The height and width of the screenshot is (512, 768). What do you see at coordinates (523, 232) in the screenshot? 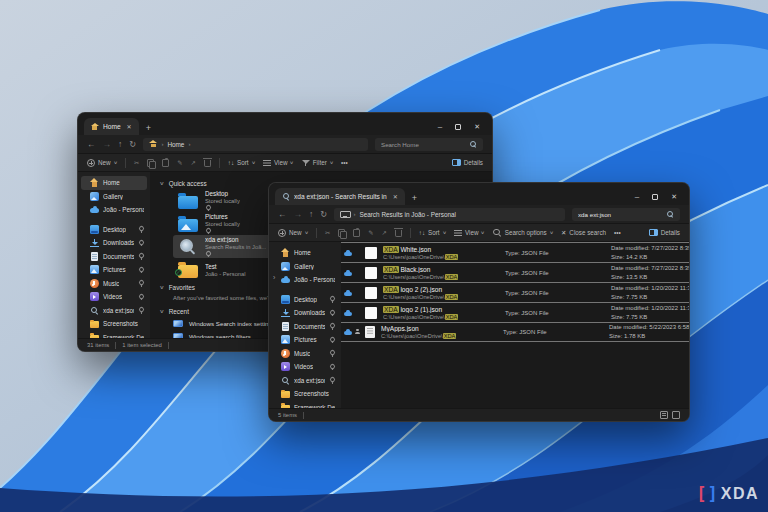
I see `search-options-button: Search options ∨` at bounding box center [523, 232].